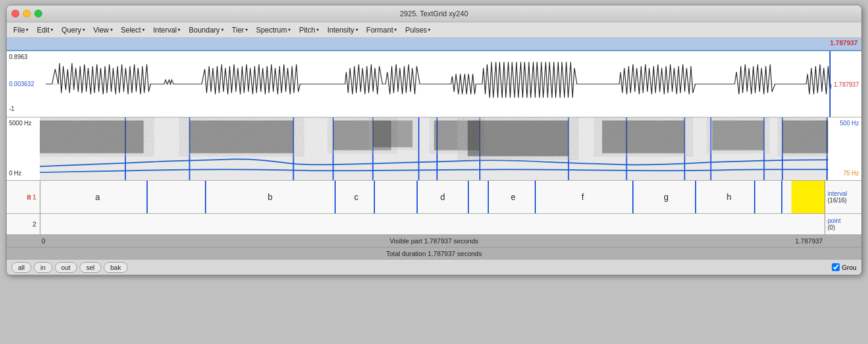  What do you see at coordinates (831, 228) in the screenshot?
I see `tier2-right-black: (0)` at bounding box center [831, 228].